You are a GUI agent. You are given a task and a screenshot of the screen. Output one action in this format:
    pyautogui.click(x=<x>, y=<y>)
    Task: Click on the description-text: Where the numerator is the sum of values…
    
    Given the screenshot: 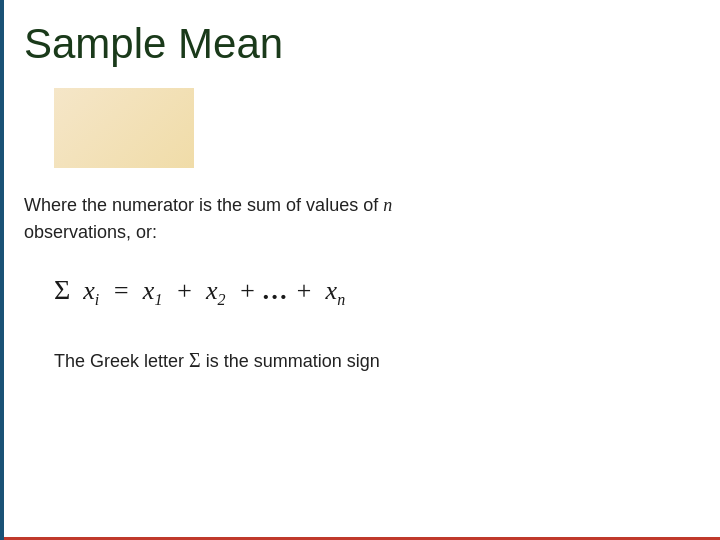 What is the action you would take?
    pyautogui.click(x=234, y=219)
    